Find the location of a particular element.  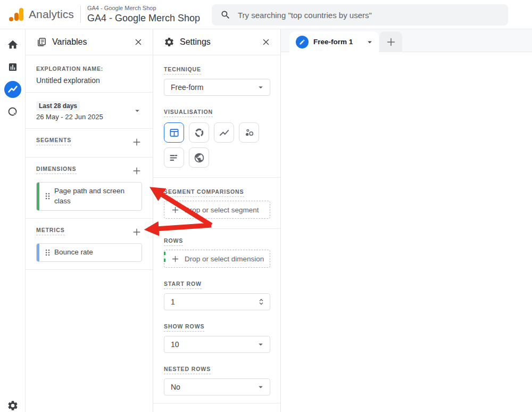

nav-advertising-button is located at coordinates (13, 112).